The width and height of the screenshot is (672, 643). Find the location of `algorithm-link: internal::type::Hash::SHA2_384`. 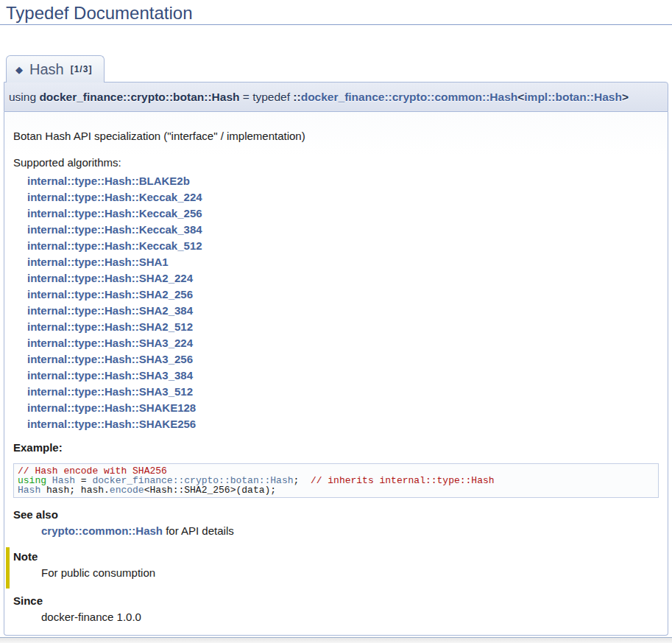

algorithm-link: internal::type::Hash::SHA2_384 is located at coordinates (343, 311).